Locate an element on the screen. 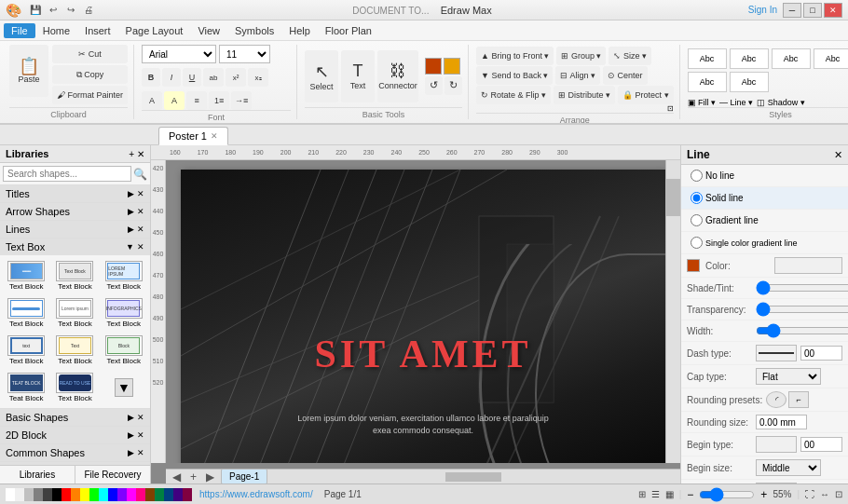 Image resolution: width=848 pixels, height=504 pixels. sidebar-search-input is located at coordinates (67, 173).